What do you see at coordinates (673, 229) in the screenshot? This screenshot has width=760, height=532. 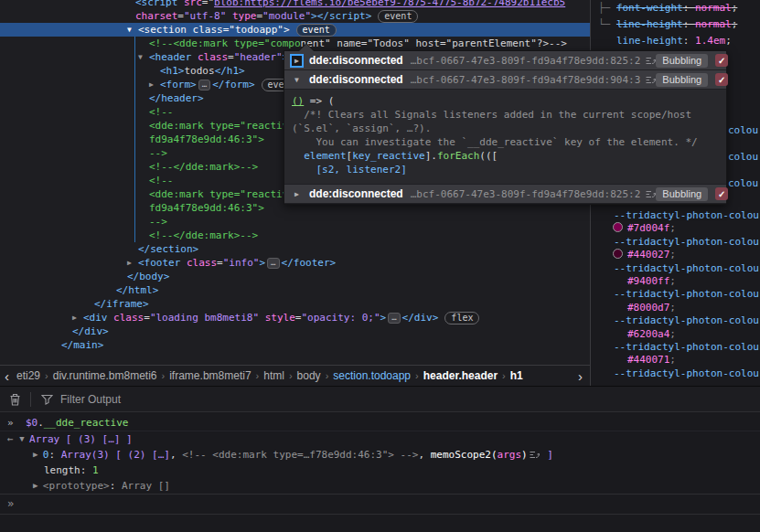 I see `css-text: ;` at bounding box center [673, 229].